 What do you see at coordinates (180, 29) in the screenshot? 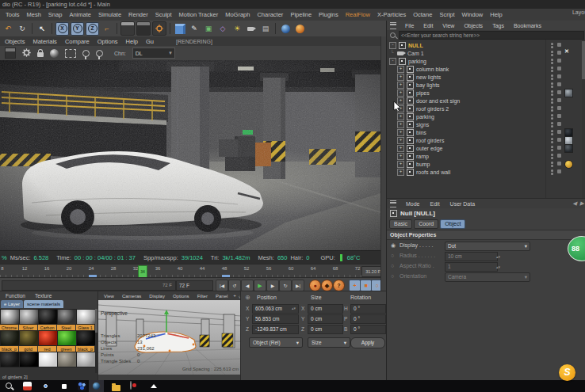
I see `add-cube-icon` at bounding box center [180, 29].